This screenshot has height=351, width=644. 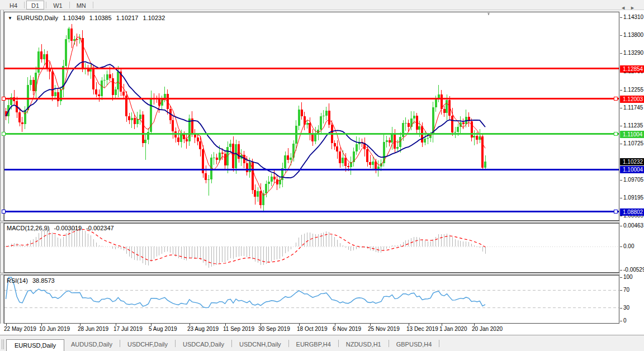 I want to click on timeframe-button-w1: W1, so click(x=58, y=5).